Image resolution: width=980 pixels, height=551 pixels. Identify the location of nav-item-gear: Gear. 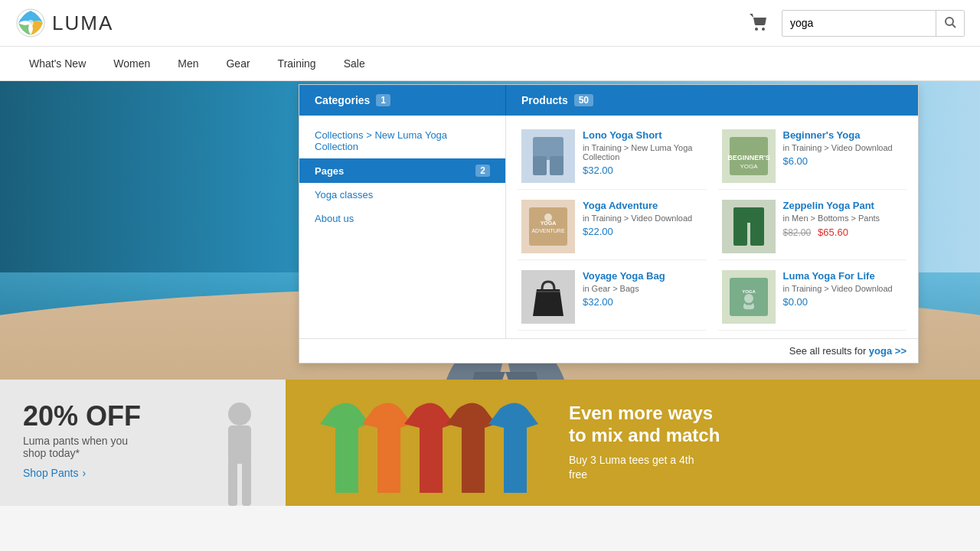
(237, 64).